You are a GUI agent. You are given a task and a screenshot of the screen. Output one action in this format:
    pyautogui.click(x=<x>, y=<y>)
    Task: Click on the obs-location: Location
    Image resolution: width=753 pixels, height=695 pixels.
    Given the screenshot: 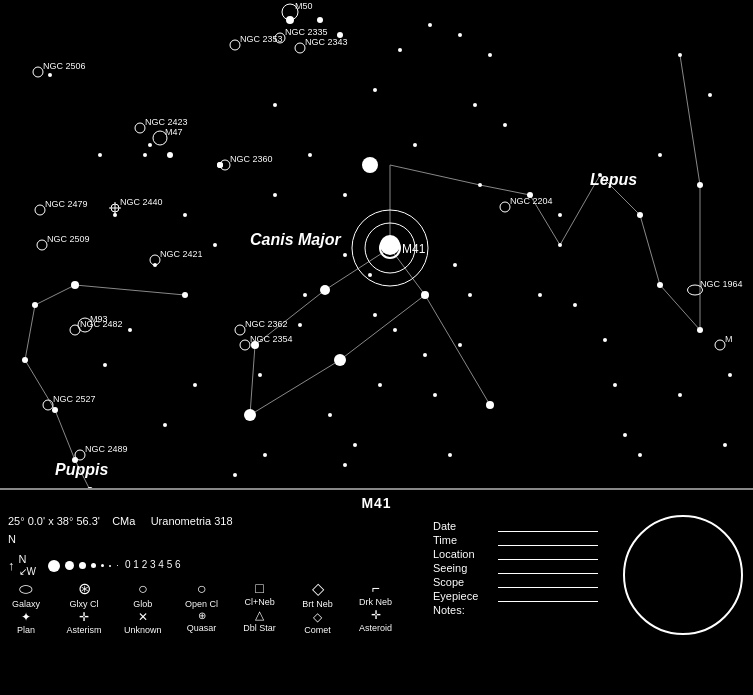 What is the action you would take?
    pyautogui.click(x=516, y=554)
    